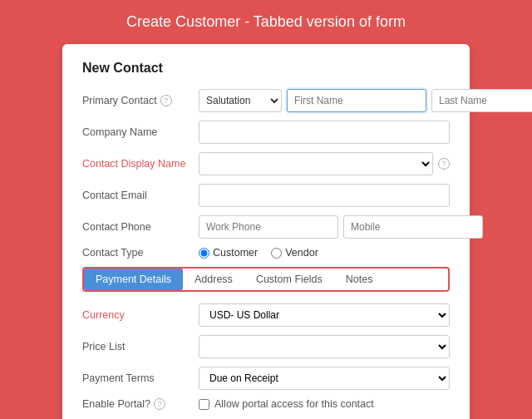 This screenshot has width=532, height=419. I want to click on page-title: Create Customer - Tabbed version of form, so click(266, 22).